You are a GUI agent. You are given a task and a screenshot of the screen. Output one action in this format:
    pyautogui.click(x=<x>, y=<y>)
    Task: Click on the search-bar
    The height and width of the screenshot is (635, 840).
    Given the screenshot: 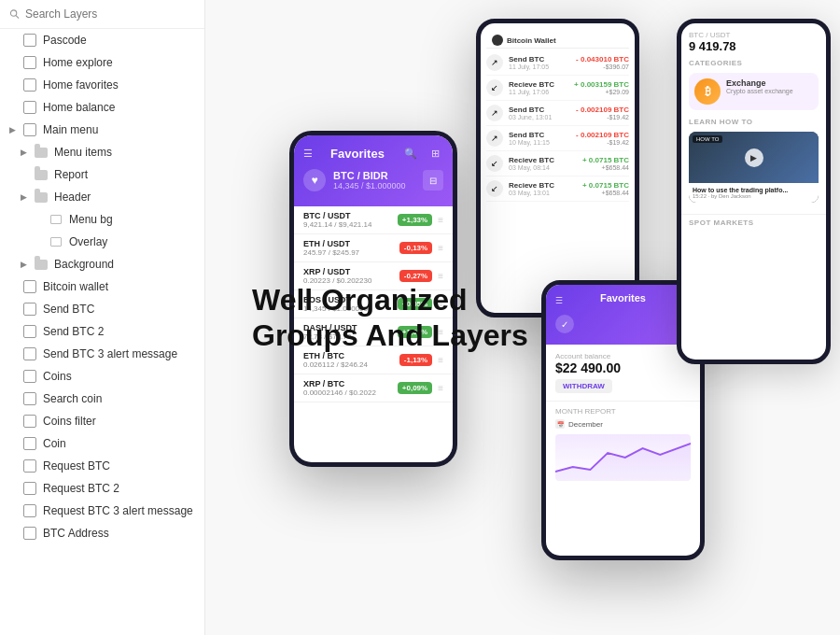 What is the action you would take?
    pyautogui.click(x=103, y=15)
    